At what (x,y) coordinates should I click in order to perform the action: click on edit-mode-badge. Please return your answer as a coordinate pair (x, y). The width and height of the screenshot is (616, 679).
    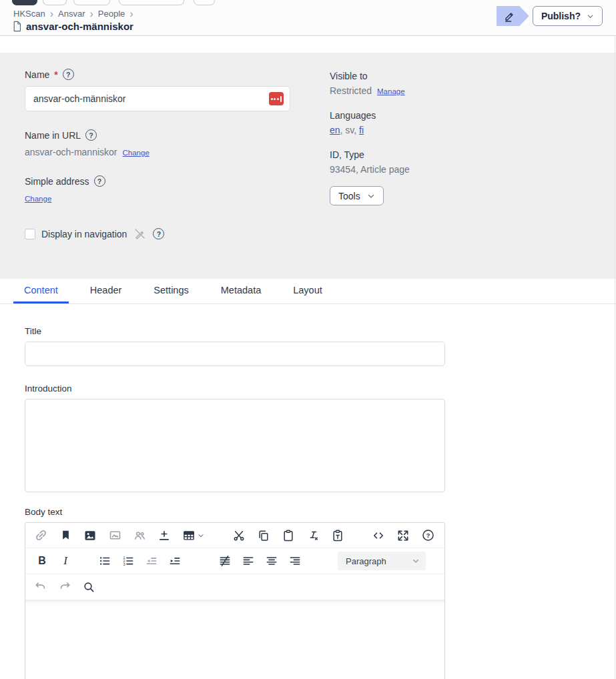
    Looking at the image, I should click on (513, 16).